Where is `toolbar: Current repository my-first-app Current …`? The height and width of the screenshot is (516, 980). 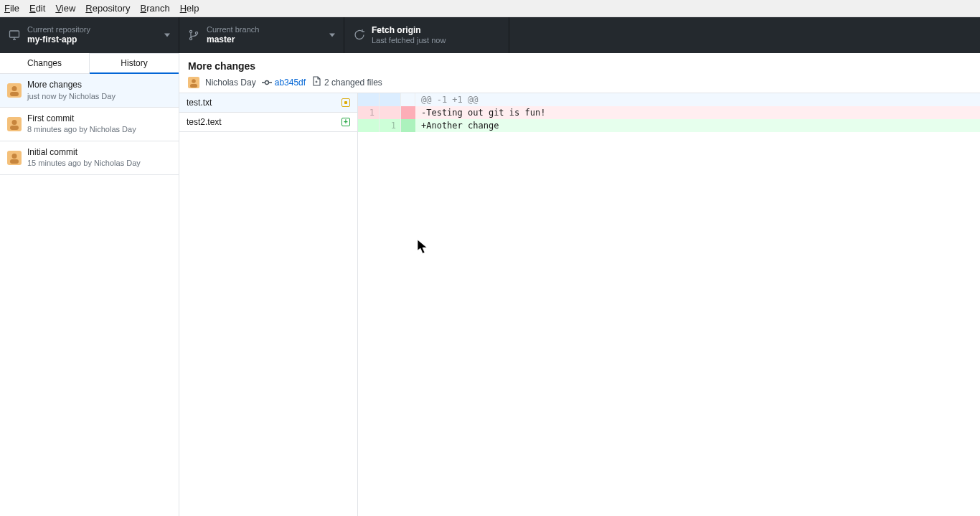
toolbar: Current repository my-first-app Current … is located at coordinates (490, 35).